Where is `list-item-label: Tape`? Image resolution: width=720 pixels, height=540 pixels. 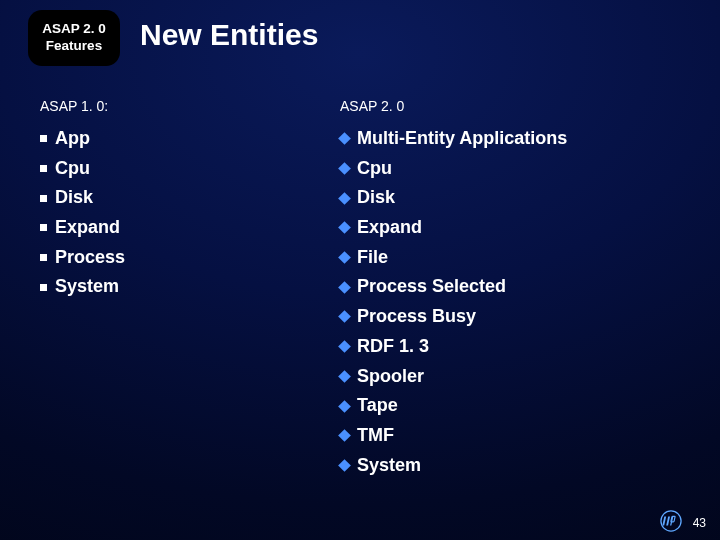 list-item-label: Tape is located at coordinates (378, 406).